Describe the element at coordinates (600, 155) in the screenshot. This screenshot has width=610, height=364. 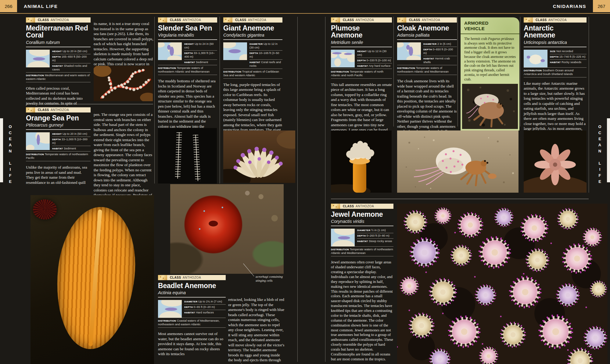
I see `section-tab-label: OCEAN LIFE` at that location.